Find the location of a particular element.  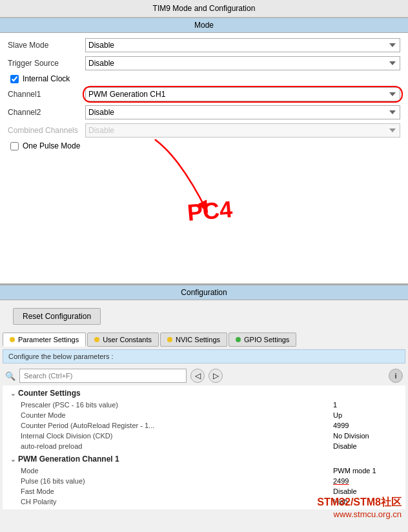

pwm-item-value-3: High is located at coordinates (365, 502).